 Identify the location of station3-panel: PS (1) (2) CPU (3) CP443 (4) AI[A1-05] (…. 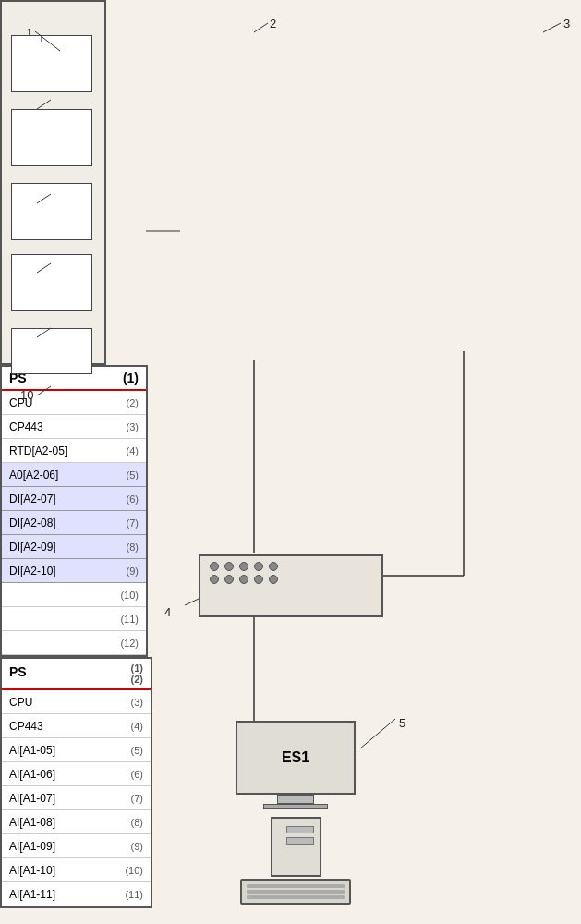
(76, 783).